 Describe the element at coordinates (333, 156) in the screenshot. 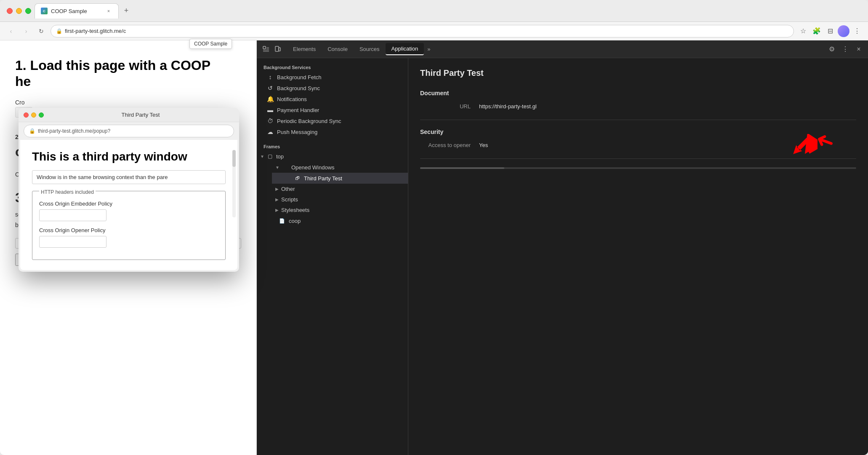

I see `top-frame-group: ▼ ▢ top` at that location.